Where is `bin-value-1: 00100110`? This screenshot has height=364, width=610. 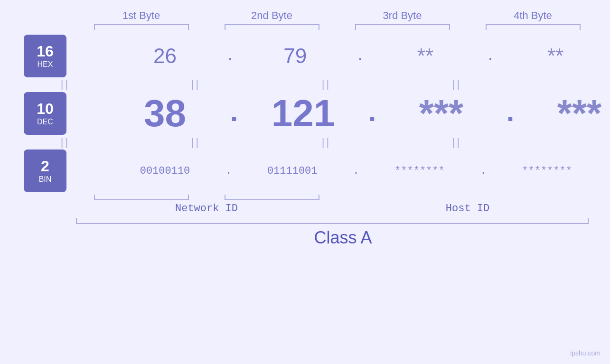 bin-value-1: 00100110 is located at coordinates (165, 171).